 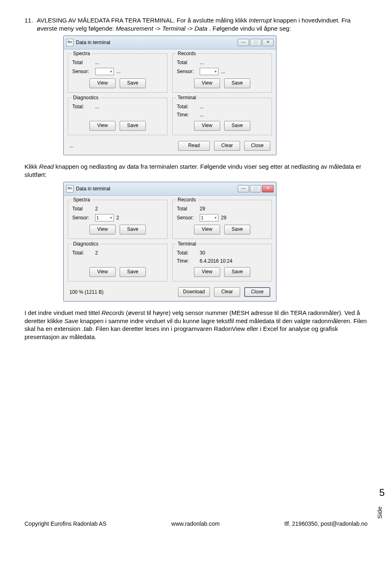 I want to click on footer-right: tlf. 21960350, post@radonlab.no, so click(x=326, y=524).